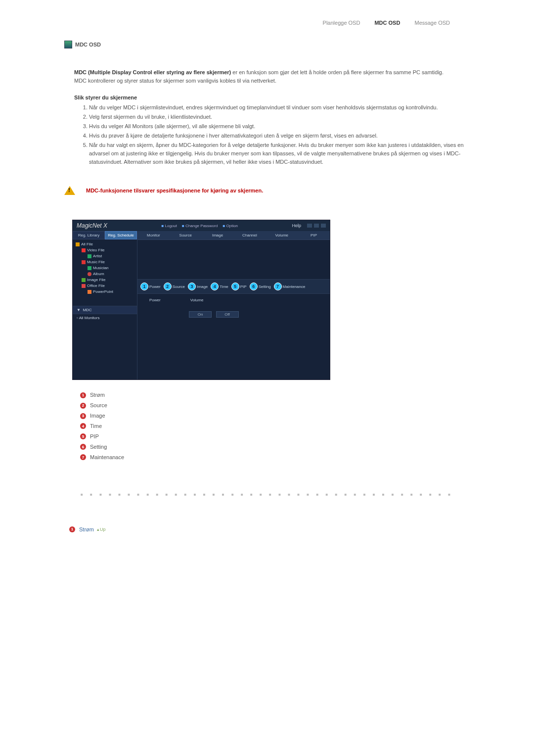 The image size is (534, 756). What do you see at coordinates (269, 529) in the screenshot?
I see `strom-section: 1 Strøm Up` at bounding box center [269, 529].